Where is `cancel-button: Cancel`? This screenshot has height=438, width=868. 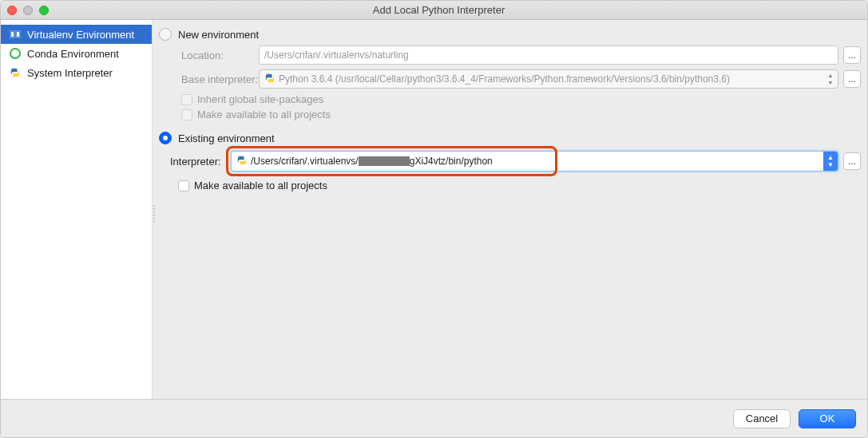 cancel-button: Cancel is located at coordinates (762, 419).